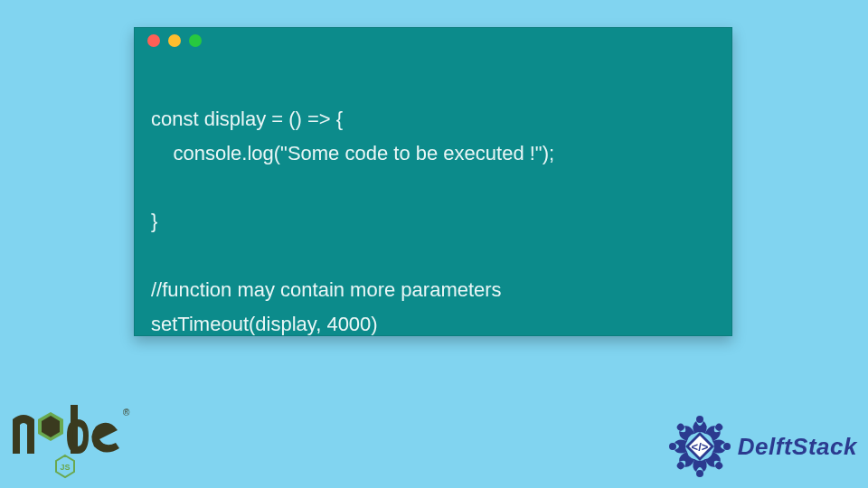  Describe the element at coordinates (154, 41) in the screenshot. I see `close-icon` at that location.